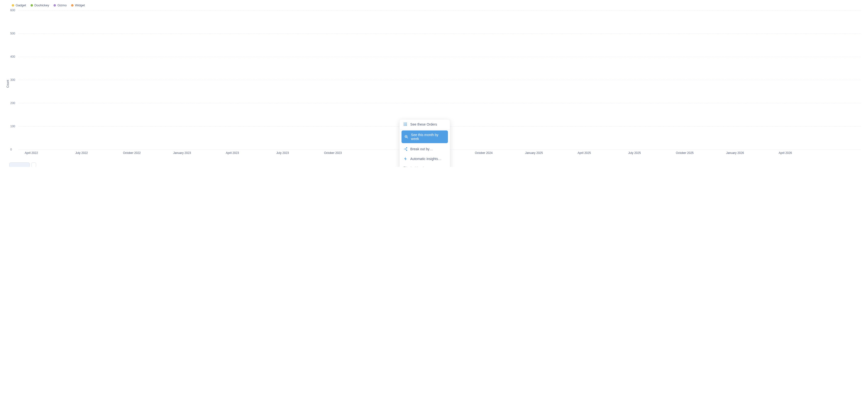 This screenshot has height=407, width=868. What do you see at coordinates (425, 165) in the screenshot?
I see `filter-section-label: Filter by this value` at bounding box center [425, 165].